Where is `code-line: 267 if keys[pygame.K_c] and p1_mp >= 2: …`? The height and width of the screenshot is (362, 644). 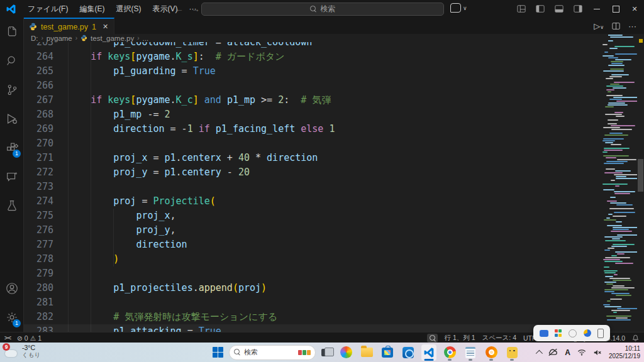
code-line: 267 if keys[pygame.K_c] and p1_mp >= 2: … is located at coordinates (312, 101).